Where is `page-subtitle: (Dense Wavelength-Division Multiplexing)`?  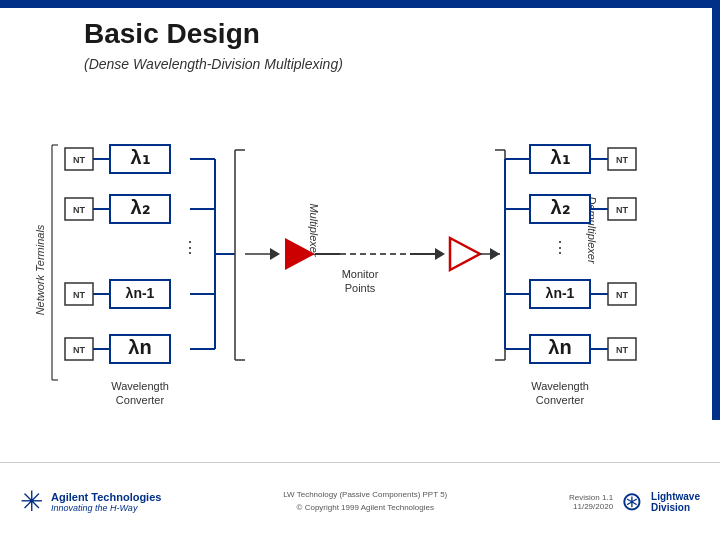
page-subtitle: (Dense Wavelength-Division Multiplexing) is located at coordinates (214, 64).